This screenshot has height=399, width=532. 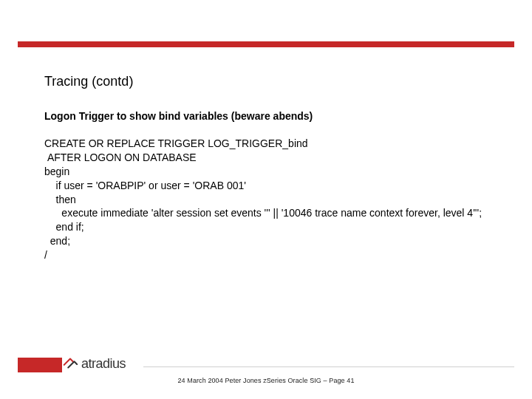 I want to click on brand-name: atradius, so click(x=103, y=364).